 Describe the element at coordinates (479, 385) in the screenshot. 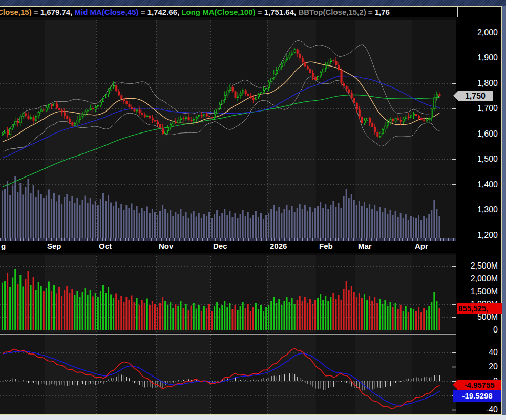

I see `oscillator-value-badge: -4.95755` at that location.